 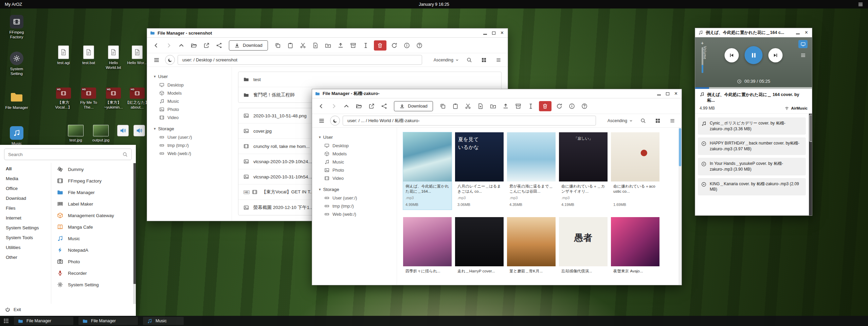 What do you see at coordinates (635, 247) in the screenshot?
I see `file-tile: 夜聲東京 Avajo...` at bounding box center [635, 247].